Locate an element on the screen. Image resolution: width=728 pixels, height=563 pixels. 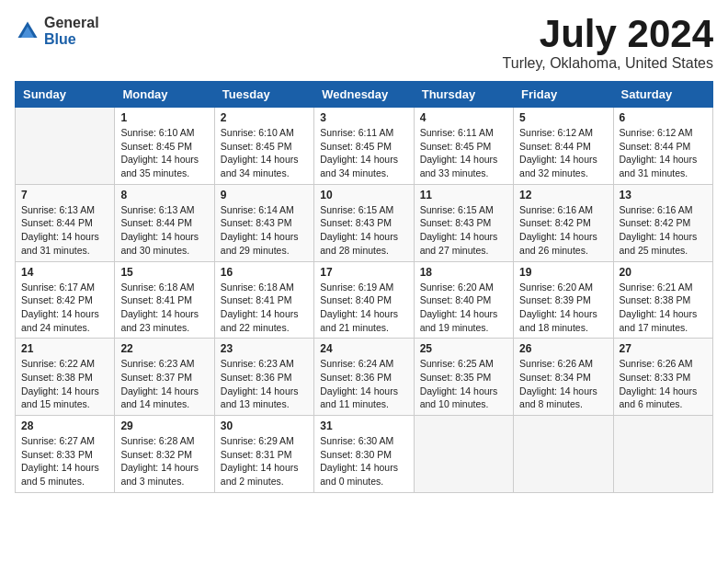
calendar-cell: 2Sunrise: 6:10 AM Sunset: 8:45 PM Daylig… is located at coordinates (264, 146).